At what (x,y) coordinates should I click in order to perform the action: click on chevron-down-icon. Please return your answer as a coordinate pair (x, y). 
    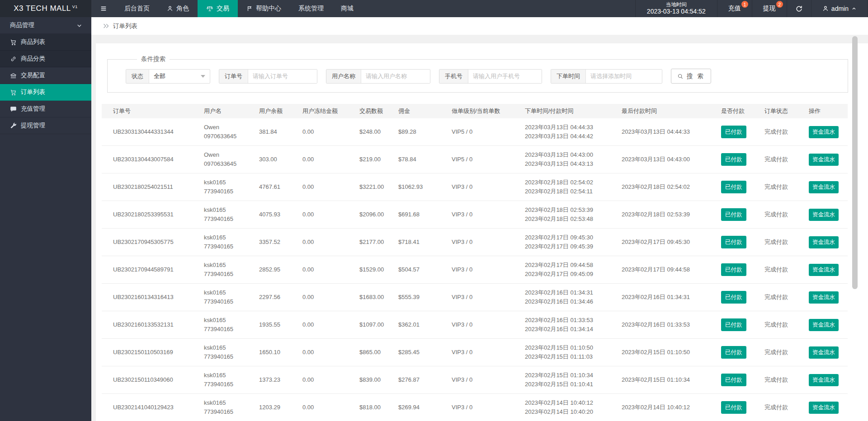
    Looking at the image, I should click on (80, 25).